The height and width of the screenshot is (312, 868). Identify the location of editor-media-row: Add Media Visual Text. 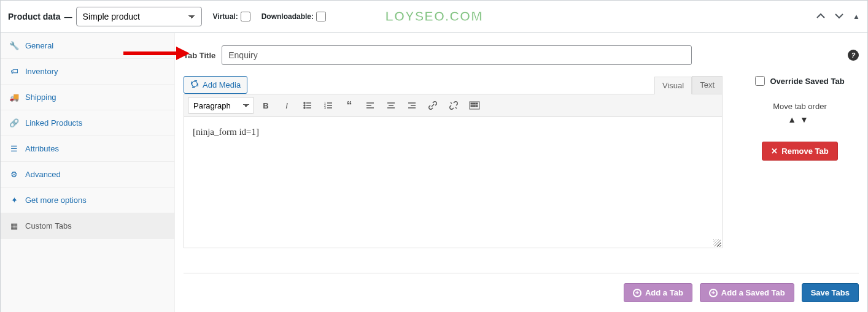
(453, 85).